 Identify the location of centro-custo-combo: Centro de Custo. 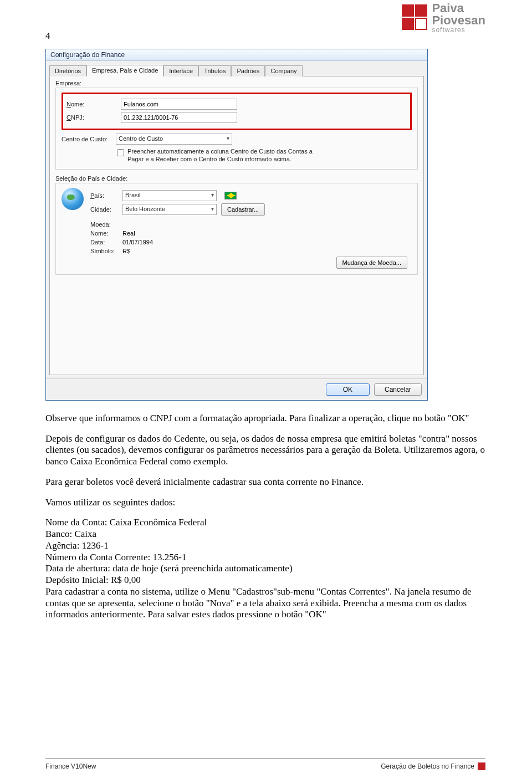
(174, 139).